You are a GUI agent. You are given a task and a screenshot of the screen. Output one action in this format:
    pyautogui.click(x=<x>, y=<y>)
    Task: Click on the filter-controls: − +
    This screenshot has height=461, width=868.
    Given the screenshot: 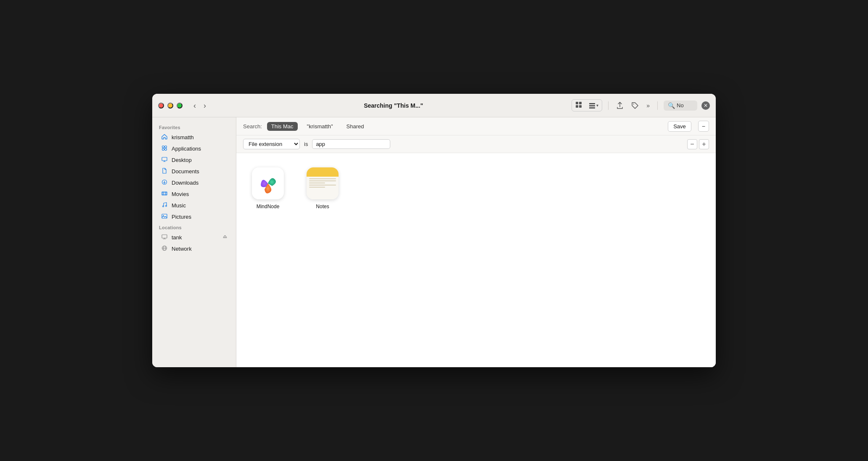 What is the action you would take?
    pyautogui.click(x=698, y=144)
    